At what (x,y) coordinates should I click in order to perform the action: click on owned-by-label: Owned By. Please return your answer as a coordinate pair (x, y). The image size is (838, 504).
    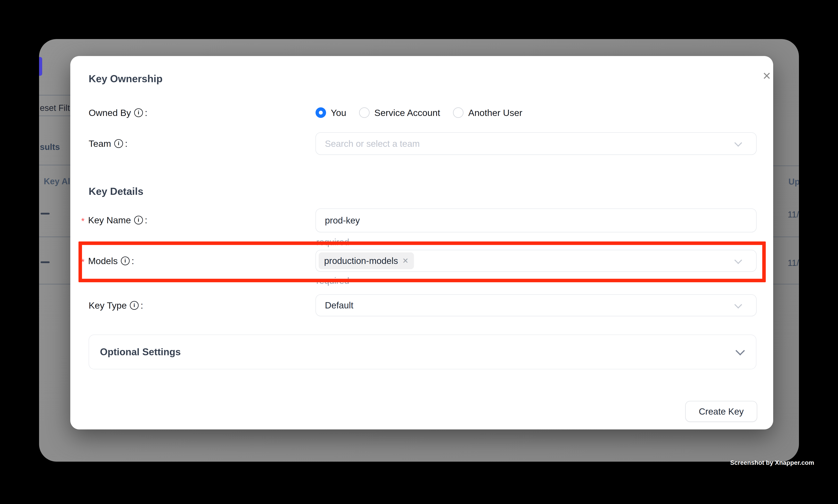
    Looking at the image, I should click on (110, 113).